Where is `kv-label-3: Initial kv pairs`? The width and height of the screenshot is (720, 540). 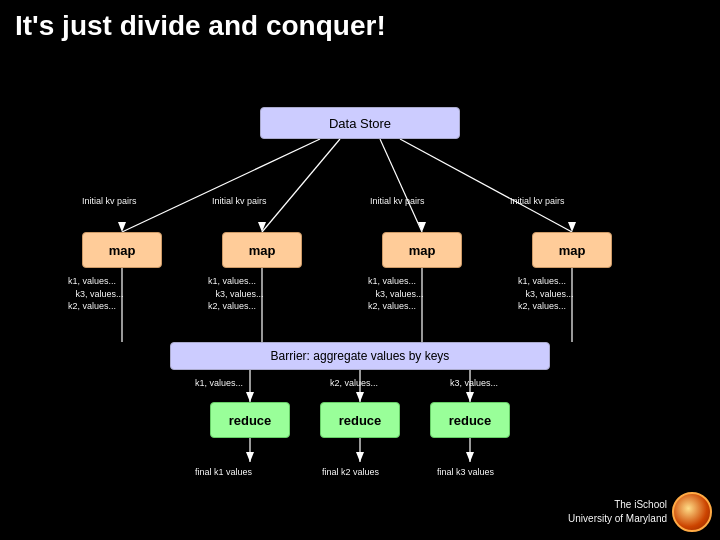
kv-label-3: Initial kv pairs is located at coordinates (398, 202).